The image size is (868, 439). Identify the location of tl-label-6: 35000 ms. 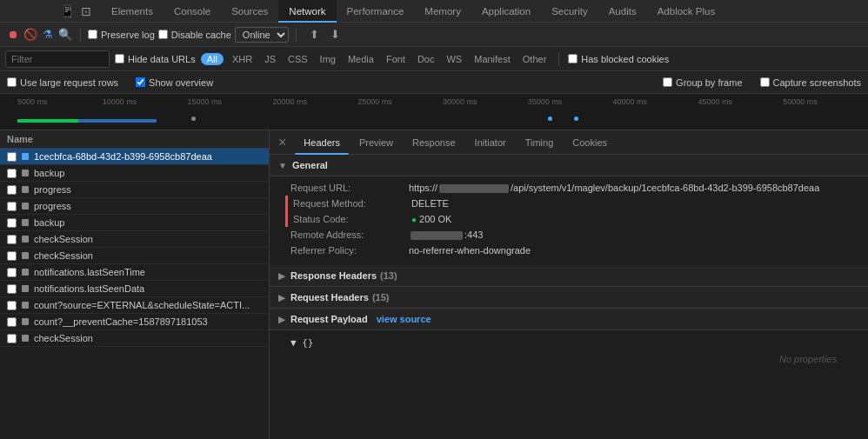
(571, 102).